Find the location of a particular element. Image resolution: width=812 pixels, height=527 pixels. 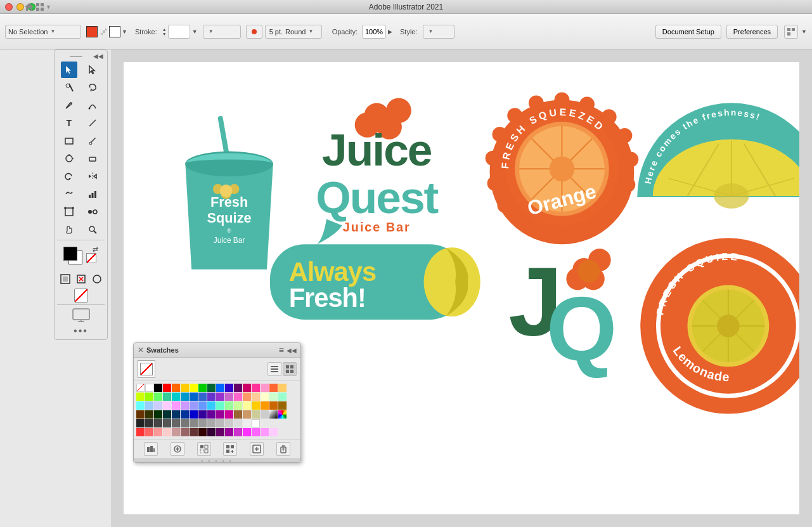

toolbox-collapse: ◀◀ is located at coordinates (98, 56).